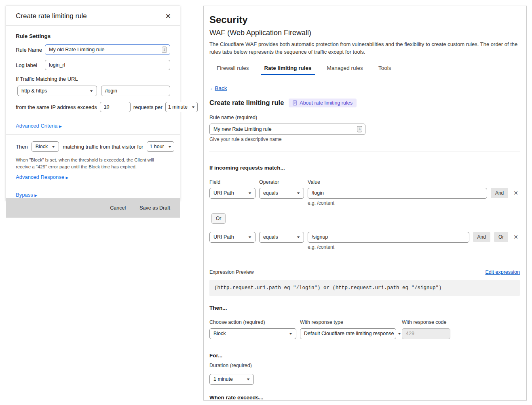  What do you see at coordinates (103, 147) in the screenshot?
I see `then-suffix: matching traffic from that visitor for` at bounding box center [103, 147].